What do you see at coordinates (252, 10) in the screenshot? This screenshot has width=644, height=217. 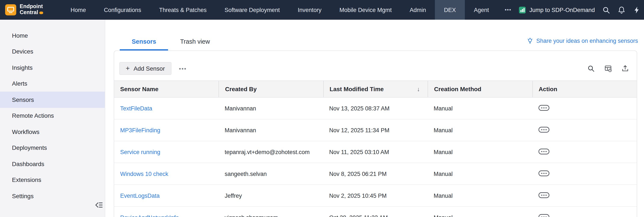 I see `topbar-nav-item: Software Deployment` at bounding box center [252, 10].